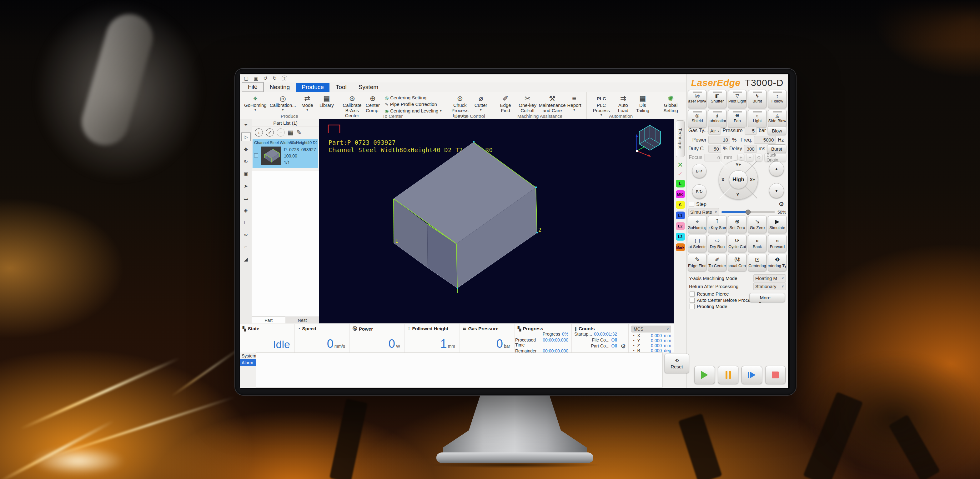 This screenshot has height=479, width=980. Describe the element at coordinates (574, 103) in the screenshot. I see `report-button: ≡ Report ▾` at that location.